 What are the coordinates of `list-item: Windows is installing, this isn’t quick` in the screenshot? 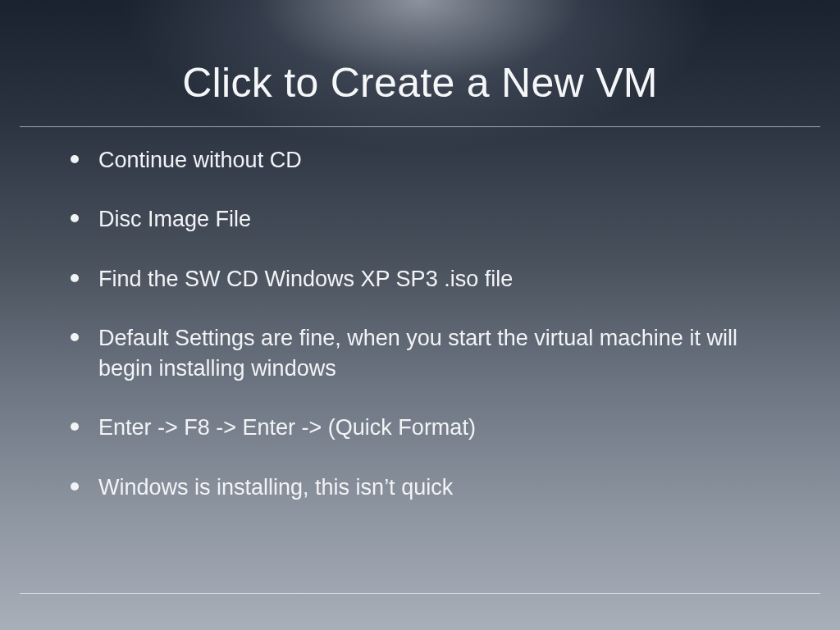 It's located at (420, 487).